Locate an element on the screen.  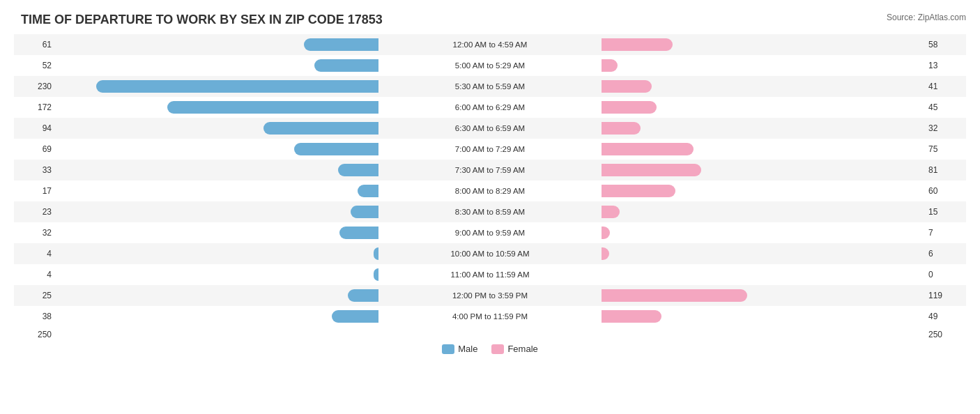
male-value: 61 is located at coordinates (35, 45).